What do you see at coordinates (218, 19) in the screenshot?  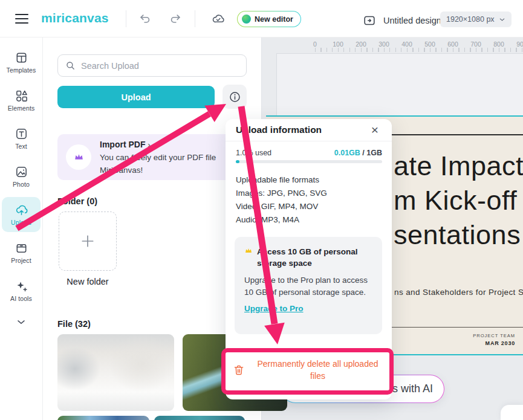 I see `cloud-saved-icon` at bounding box center [218, 19].